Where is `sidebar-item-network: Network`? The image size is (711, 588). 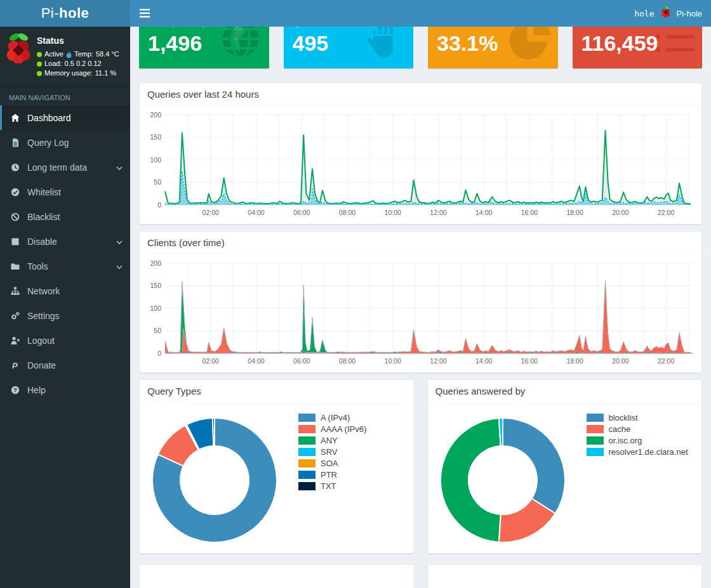 sidebar-item-network: Network is located at coordinates (65, 291).